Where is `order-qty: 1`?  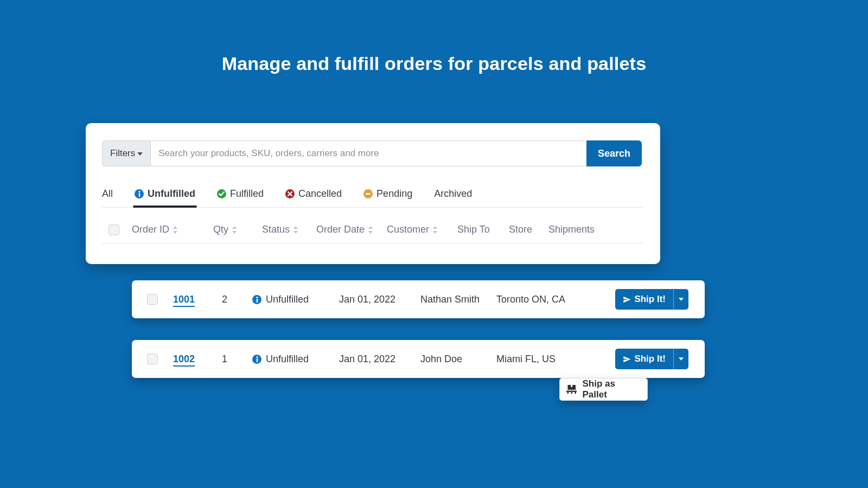 order-qty: 1 is located at coordinates (237, 359).